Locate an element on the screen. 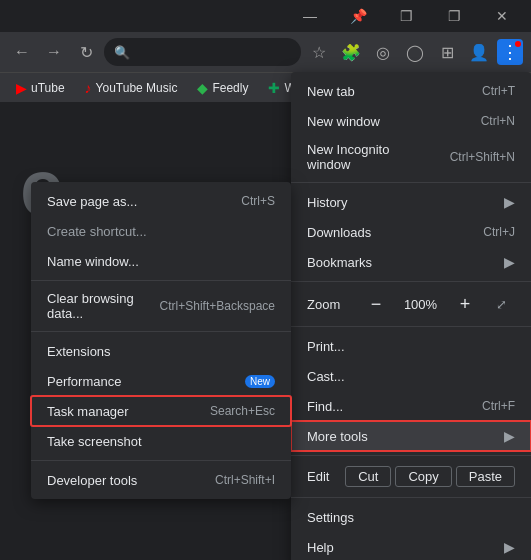 This screenshot has width=531, height=560. submenu-save-page: Save page as... Ctrl+S is located at coordinates (161, 201).